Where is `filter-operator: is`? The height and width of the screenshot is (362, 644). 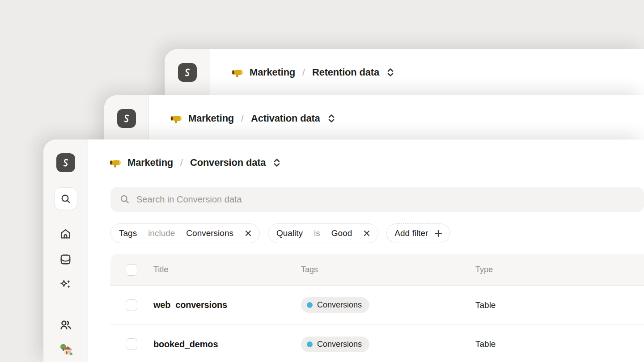 filter-operator: is is located at coordinates (317, 233).